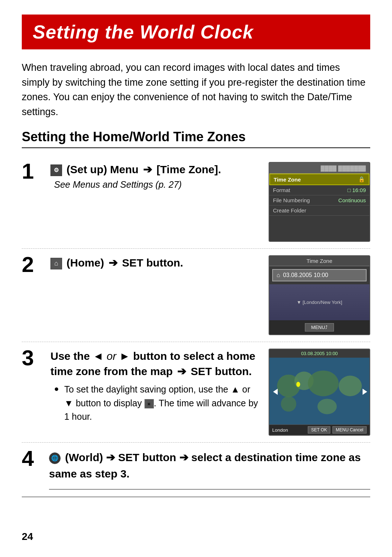 The image size is (392, 557). Describe the element at coordinates (196, 90) in the screenshot. I see `intro-text: When traveling abroad, you can record im…` at that location.